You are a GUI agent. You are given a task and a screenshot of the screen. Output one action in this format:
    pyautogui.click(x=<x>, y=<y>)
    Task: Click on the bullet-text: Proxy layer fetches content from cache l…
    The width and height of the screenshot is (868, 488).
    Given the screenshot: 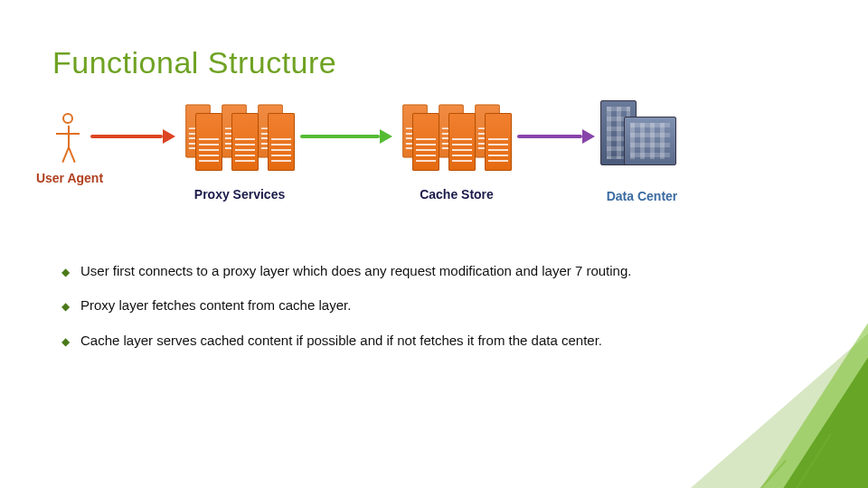 What is the action you would take?
    pyautogui.click(x=215, y=305)
    